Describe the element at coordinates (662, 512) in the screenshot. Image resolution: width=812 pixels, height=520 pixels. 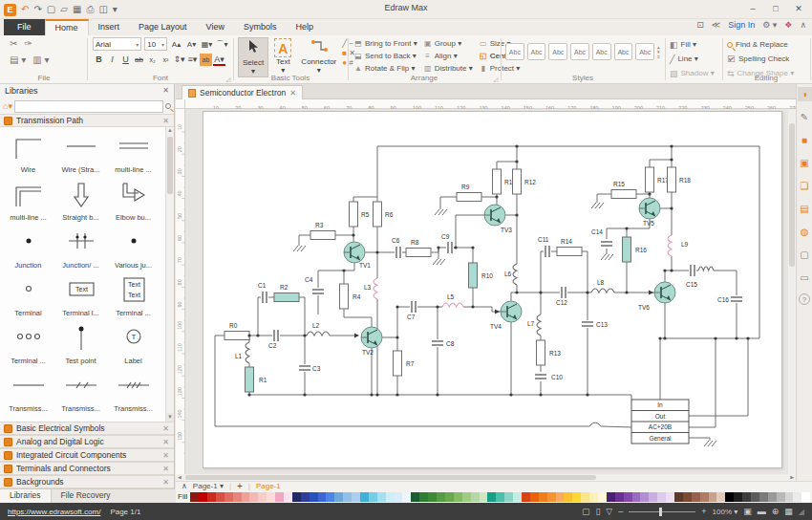
I see `zoom-slider` at that location.